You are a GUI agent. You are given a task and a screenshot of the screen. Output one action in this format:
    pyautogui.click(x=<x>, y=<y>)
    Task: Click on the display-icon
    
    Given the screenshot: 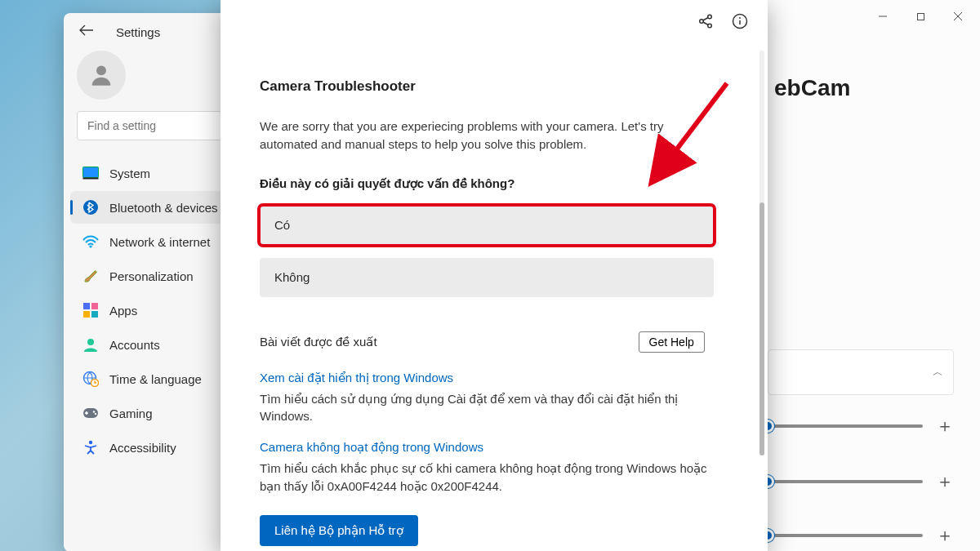 What is the action you would take?
    pyautogui.click(x=91, y=173)
    